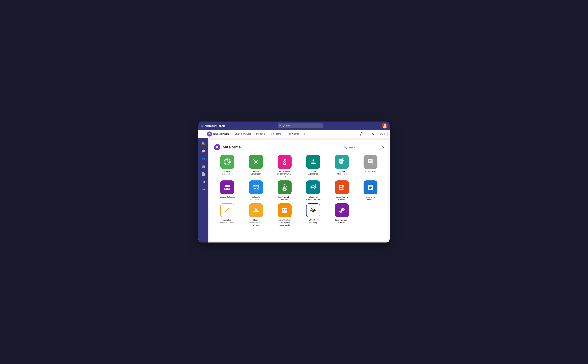 This screenshot has width=588, height=364. What do you see at coordinates (294, 126) in the screenshot?
I see `teams-topbar: ⊞ Microsoft Teams` at bounding box center [294, 126].